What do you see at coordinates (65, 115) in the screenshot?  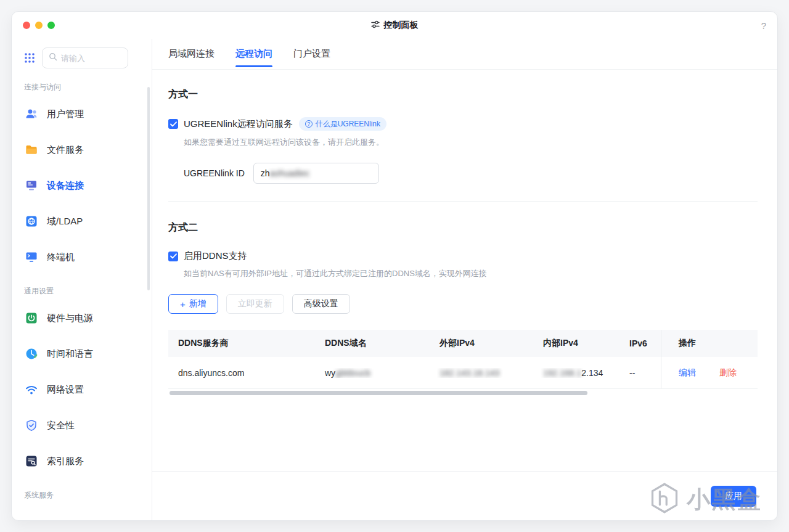 I see `sidebar-item-label: 用户管理` at bounding box center [65, 115].